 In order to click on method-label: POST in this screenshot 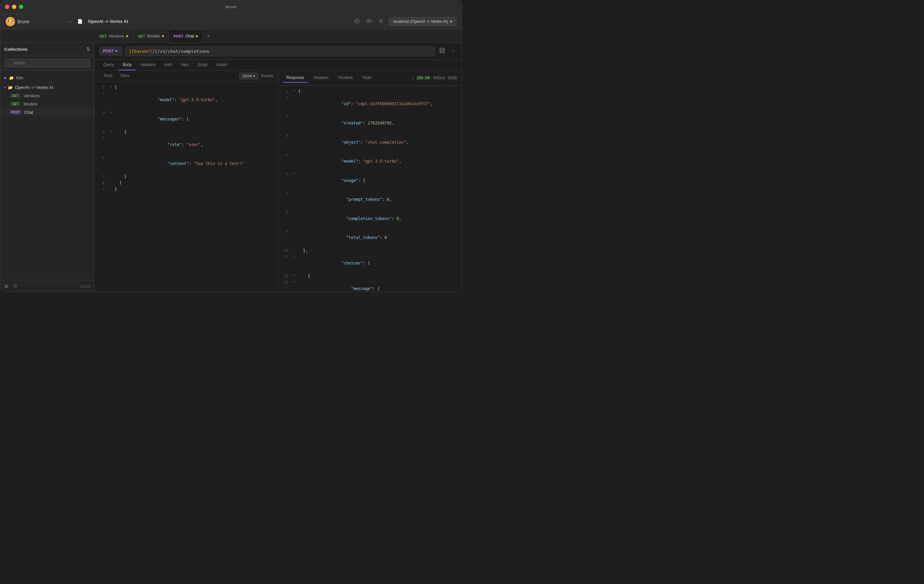, I will do `click(108, 51)`.